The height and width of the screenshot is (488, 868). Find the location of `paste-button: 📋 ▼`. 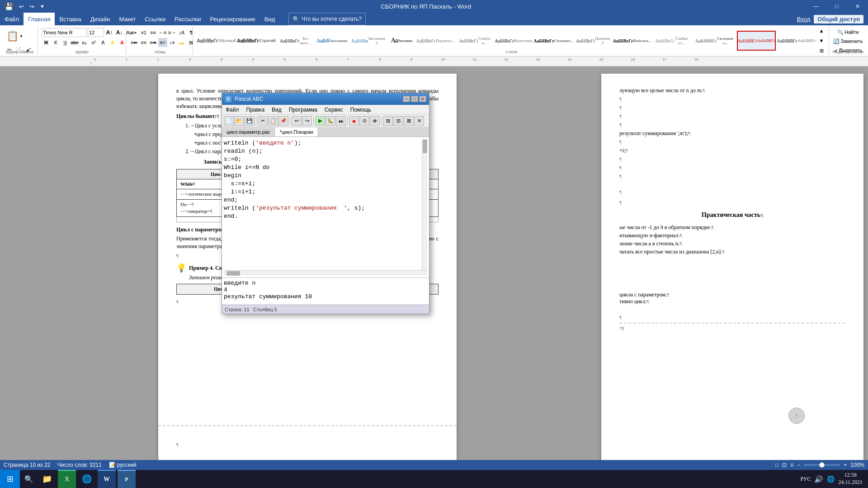

paste-button: 📋 ▼ is located at coordinates (14, 36).